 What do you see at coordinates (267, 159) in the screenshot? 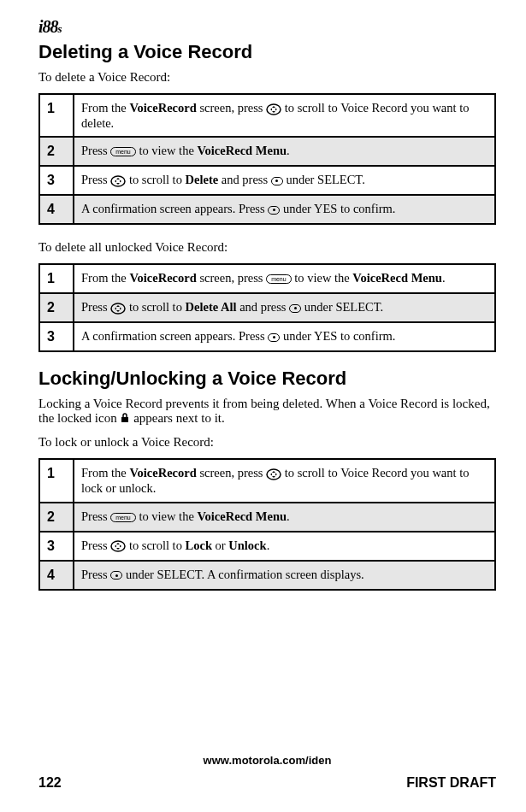
I see `steps-delete-single: 1 From the VoiceRecord screen, press to …` at bounding box center [267, 159].